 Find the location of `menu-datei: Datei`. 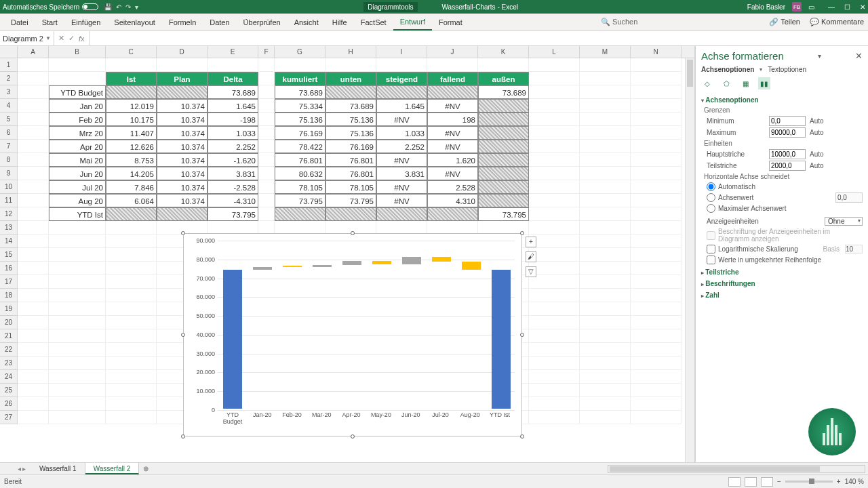

menu-datei: Datei is located at coordinates (20, 22).